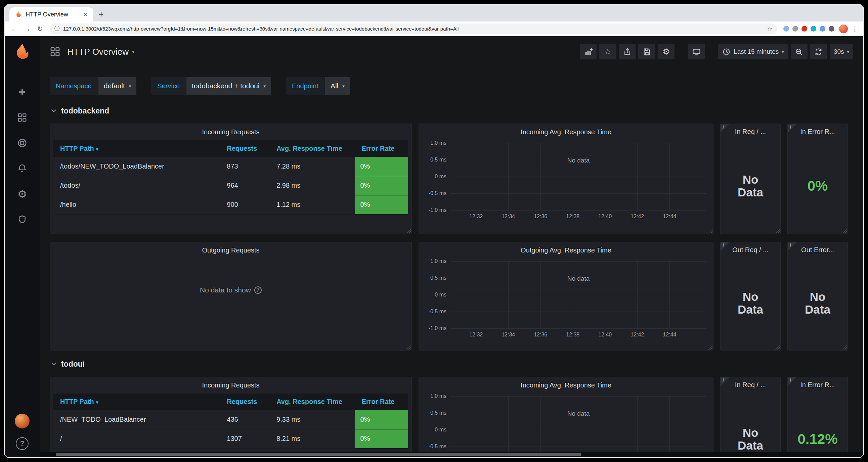 This screenshot has height=462, width=868. Describe the element at coordinates (22, 143) in the screenshot. I see `explore-icon` at that location.